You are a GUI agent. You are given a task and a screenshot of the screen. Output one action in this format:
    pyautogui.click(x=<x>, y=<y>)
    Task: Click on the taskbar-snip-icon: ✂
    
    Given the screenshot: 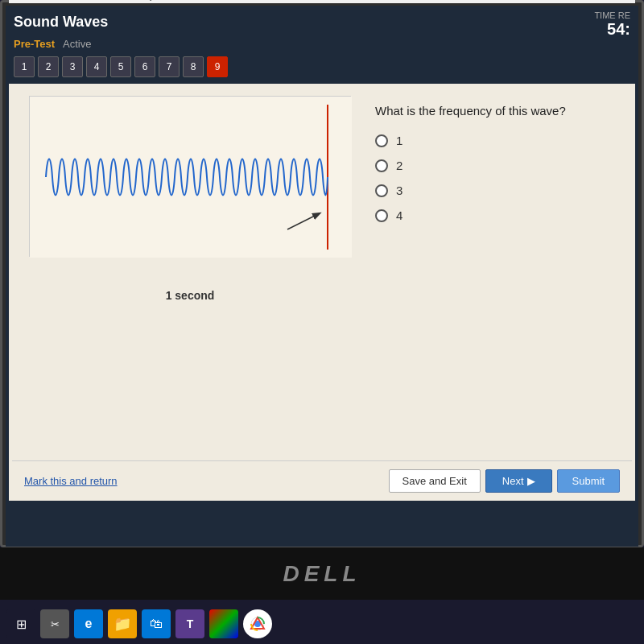 What is the action you would take?
    pyautogui.click(x=55, y=624)
    